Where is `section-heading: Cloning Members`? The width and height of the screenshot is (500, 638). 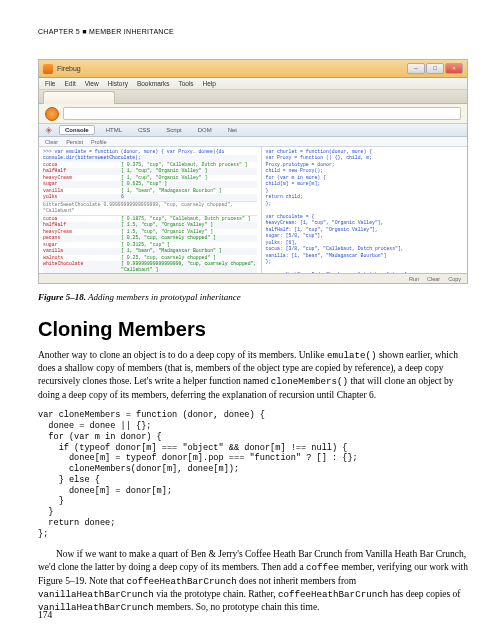
section-heading: Cloning Members is located at coordinates (253, 330).